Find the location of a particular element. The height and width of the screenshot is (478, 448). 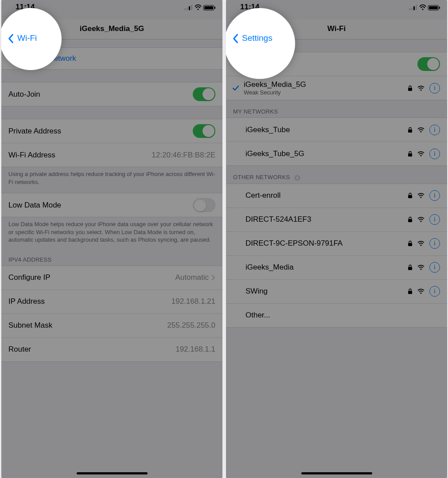

network-row: SWing i is located at coordinates (337, 291).